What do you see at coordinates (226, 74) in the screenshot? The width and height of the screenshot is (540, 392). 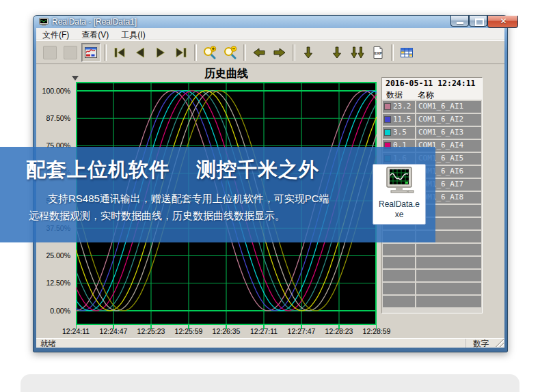 I see `chart-title: 历史曲线` at bounding box center [226, 74].